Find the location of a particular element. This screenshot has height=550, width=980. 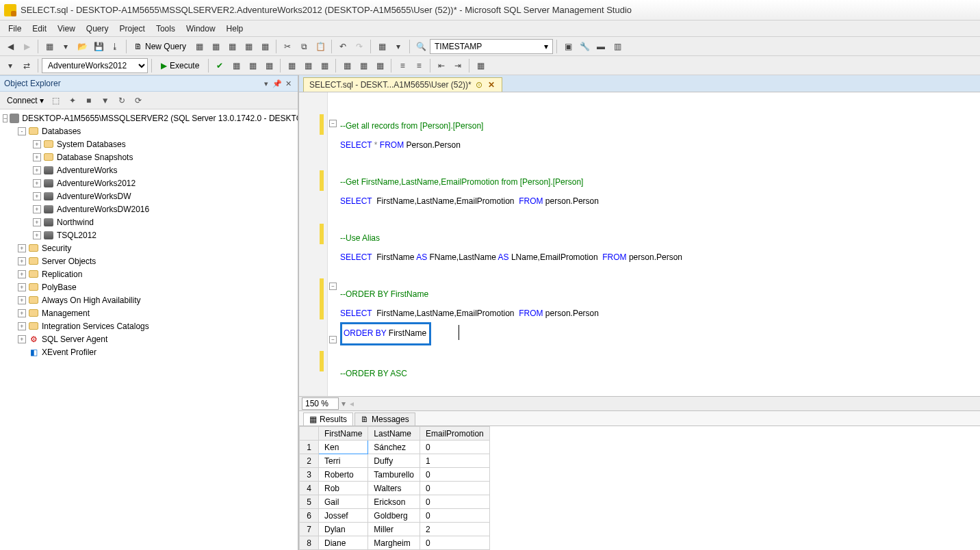

tree-node: +Server Objects is located at coordinates (149, 261).